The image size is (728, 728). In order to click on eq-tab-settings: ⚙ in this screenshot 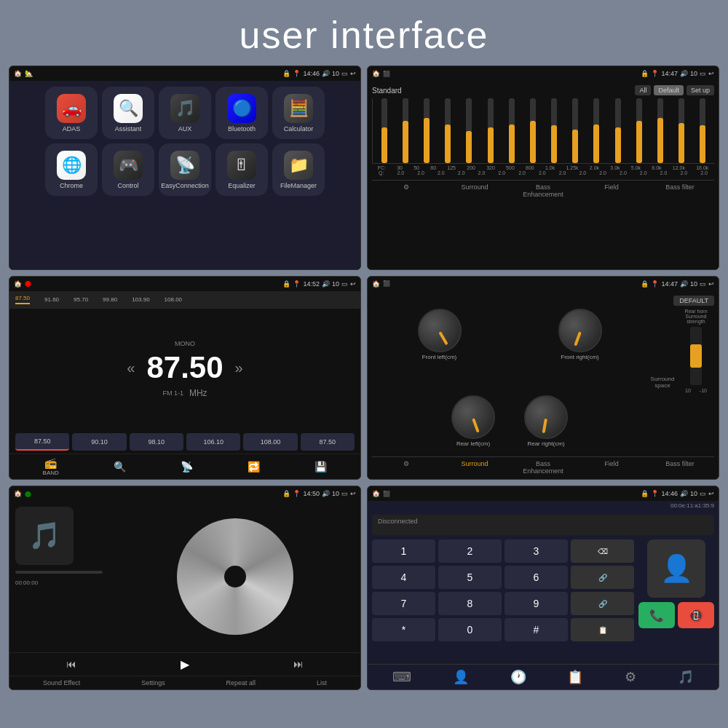, I will do `click(406, 191)`.